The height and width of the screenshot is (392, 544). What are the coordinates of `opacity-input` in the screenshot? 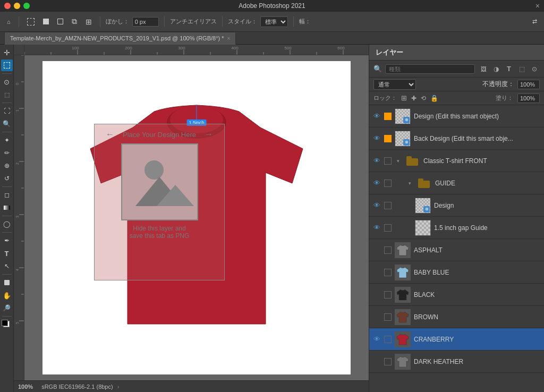 It's located at (529, 84).